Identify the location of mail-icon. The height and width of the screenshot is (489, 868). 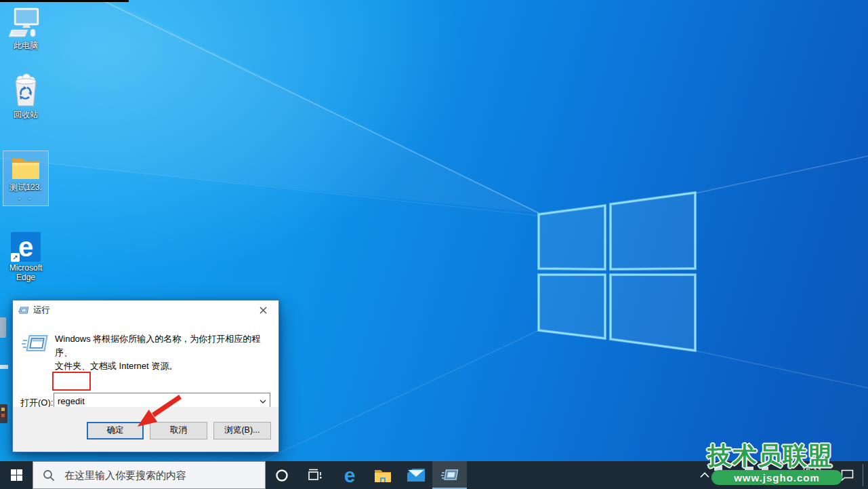
(416, 475).